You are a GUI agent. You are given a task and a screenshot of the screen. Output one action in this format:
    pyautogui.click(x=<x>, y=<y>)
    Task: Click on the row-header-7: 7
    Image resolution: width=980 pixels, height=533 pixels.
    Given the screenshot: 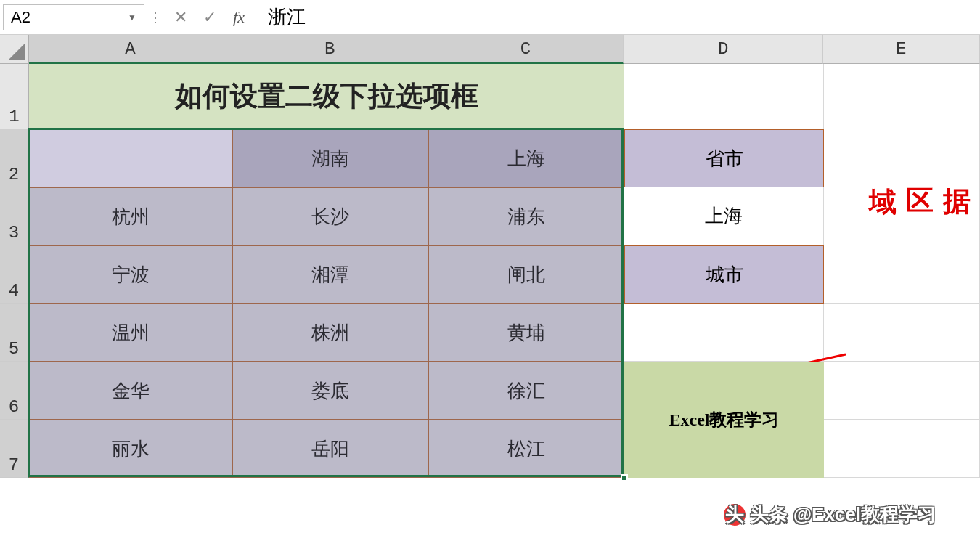 What is the action you would take?
    pyautogui.click(x=15, y=449)
    